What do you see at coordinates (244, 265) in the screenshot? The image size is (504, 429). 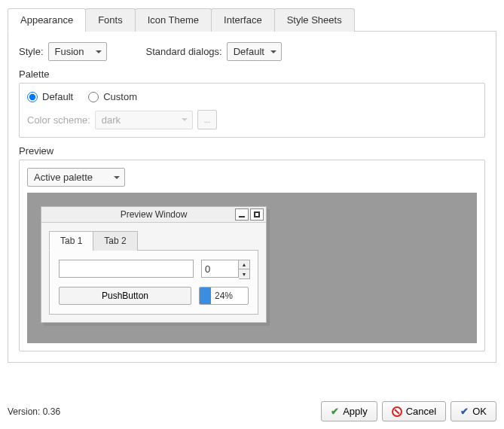 I see `spin-up-icon: ▲` at bounding box center [244, 265].